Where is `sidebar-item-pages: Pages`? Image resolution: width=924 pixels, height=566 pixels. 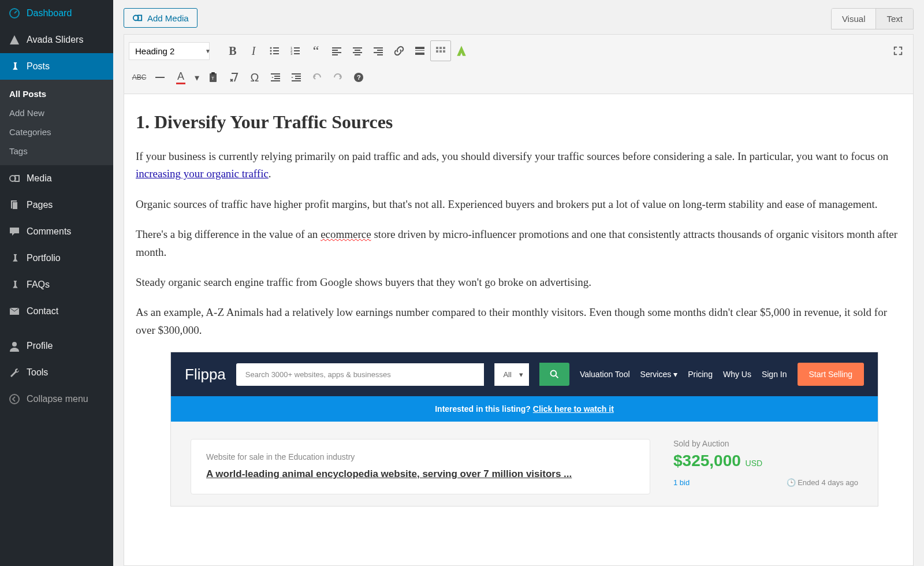 sidebar-item-pages: Pages is located at coordinates (57, 205).